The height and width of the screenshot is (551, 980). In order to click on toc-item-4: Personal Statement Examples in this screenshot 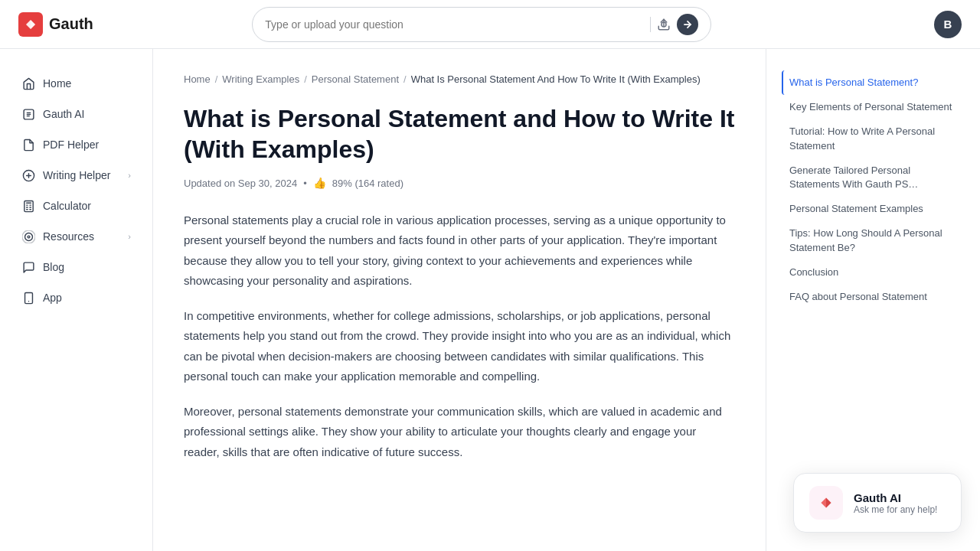, I will do `click(873, 209)`.